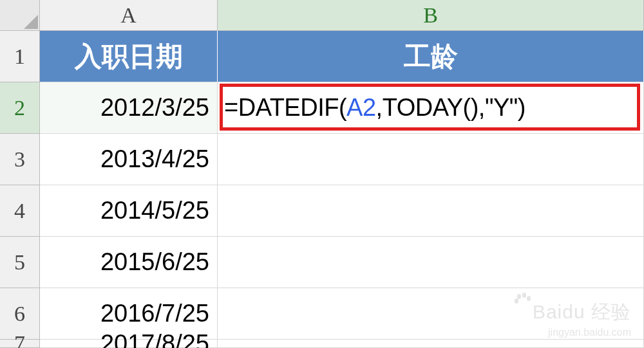 The width and height of the screenshot is (644, 348). I want to click on col-header-b: B, so click(431, 15).